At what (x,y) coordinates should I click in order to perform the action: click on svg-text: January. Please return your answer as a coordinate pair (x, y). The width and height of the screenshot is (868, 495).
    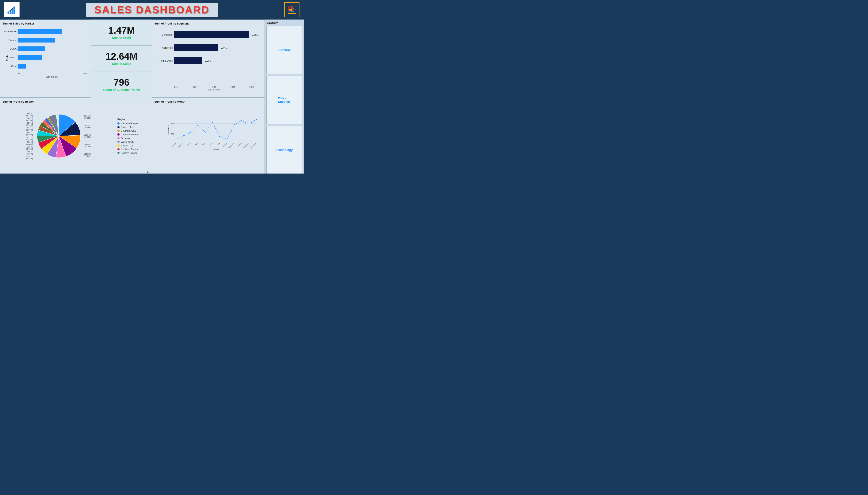
    Looking at the image, I should click on (174, 145).